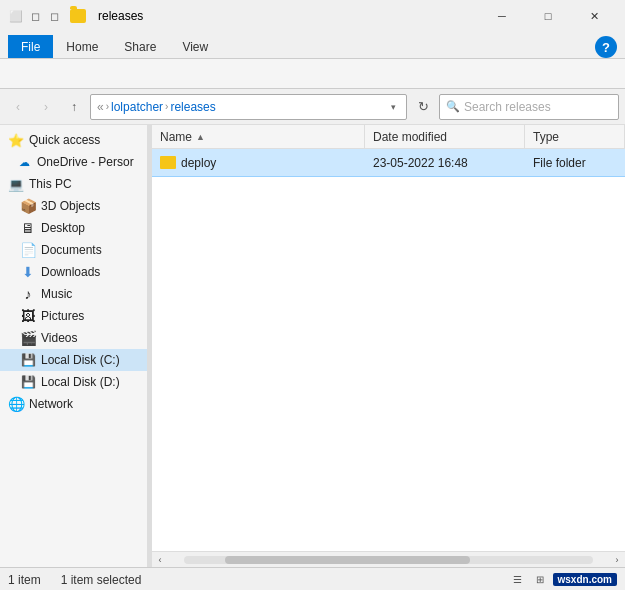 This screenshot has height=590, width=625. Describe the element at coordinates (74, 404) in the screenshot. I see `sidebar-item-network: 🌐 Network` at that location.